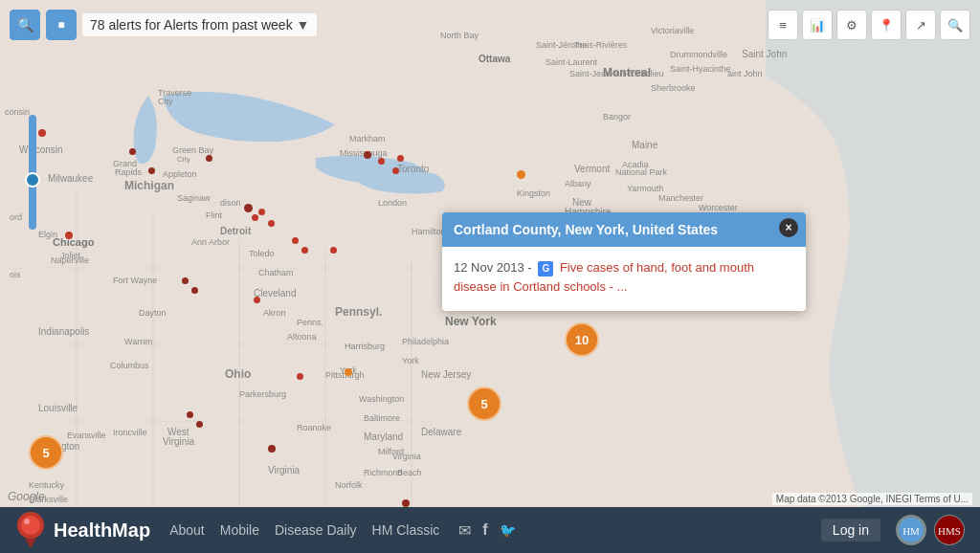  What do you see at coordinates (789, 228) in the screenshot?
I see `popup-close-button: ×` at bounding box center [789, 228].